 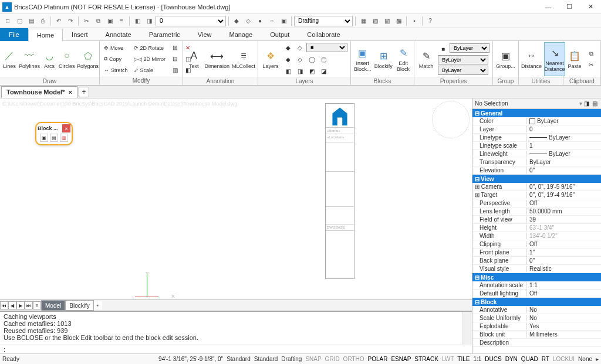 What do you see at coordinates (426, 59) in the screenshot?
I see `match-button: ✎Match` at bounding box center [426, 59].